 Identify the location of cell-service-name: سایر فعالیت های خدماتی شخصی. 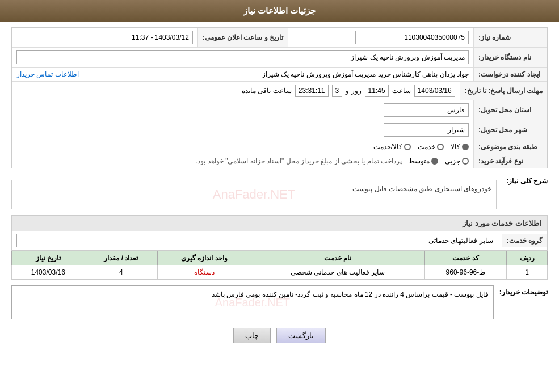
(338, 272).